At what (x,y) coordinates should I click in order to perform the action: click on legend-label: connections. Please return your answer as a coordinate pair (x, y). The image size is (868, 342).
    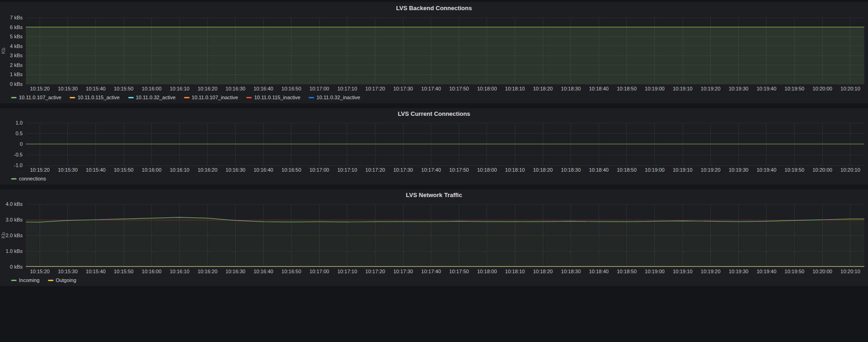
    Looking at the image, I should click on (32, 179).